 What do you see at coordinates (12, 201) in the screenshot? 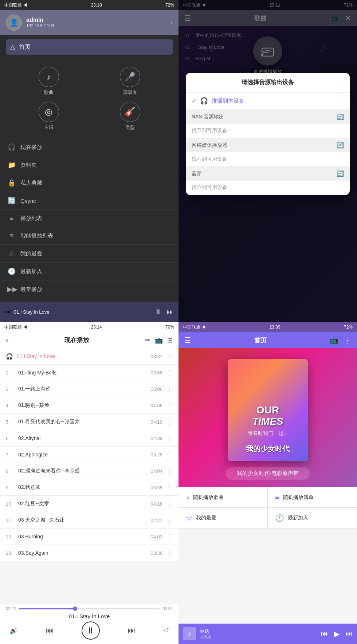
I see `sync-icon: 🔄` at bounding box center [12, 201].